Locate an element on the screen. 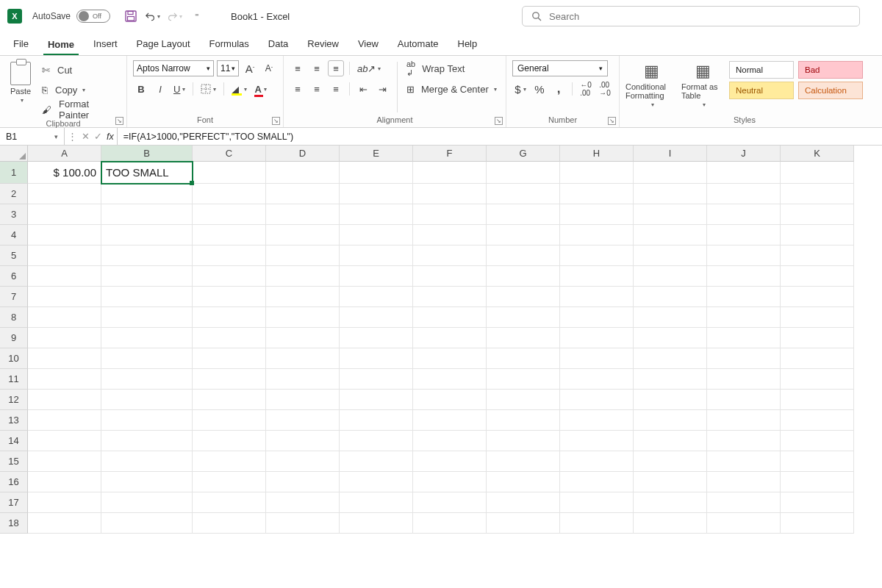  cell-H8 is located at coordinates (597, 318).